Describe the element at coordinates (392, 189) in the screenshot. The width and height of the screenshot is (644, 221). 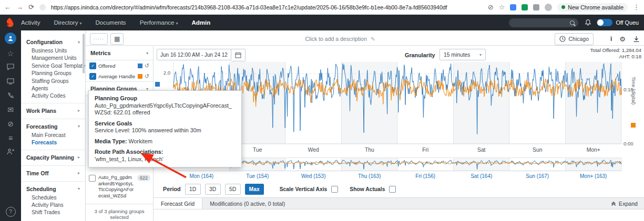
I see `show-actuals-checkbox` at that location.